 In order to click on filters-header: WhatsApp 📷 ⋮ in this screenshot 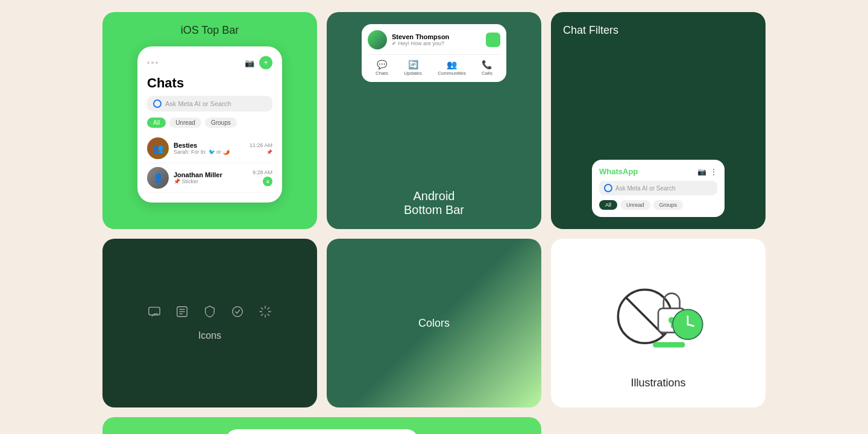, I will do `click(658, 171)`.